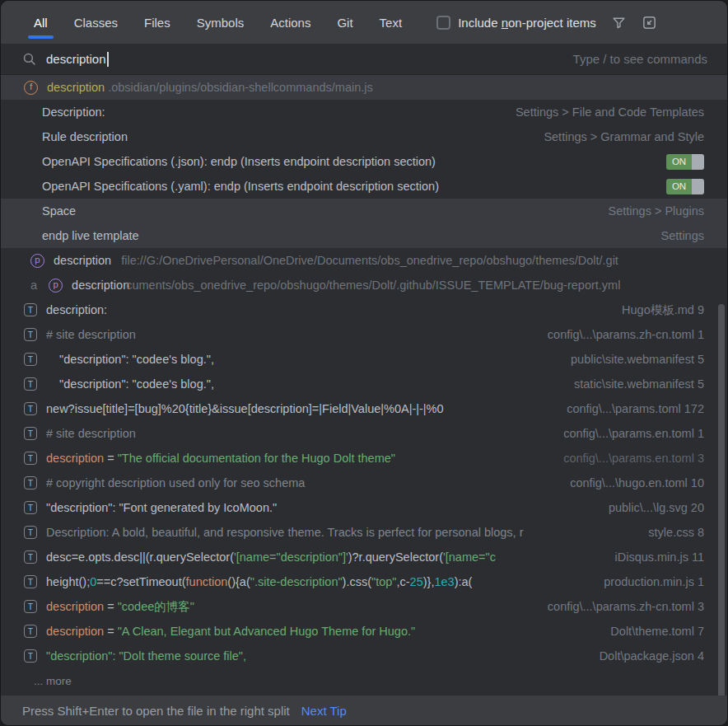  I want to click on result-text: Rule description, so click(288, 137).